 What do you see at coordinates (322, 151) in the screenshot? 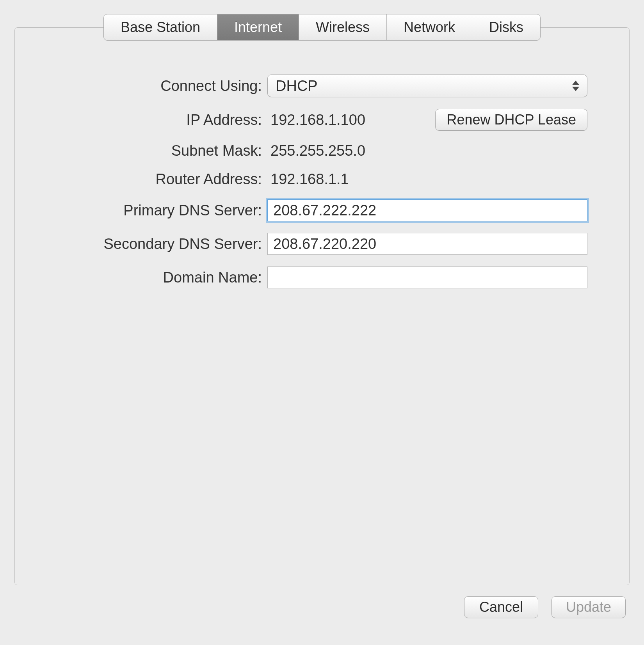
I see `row-subnet-mask: Subnet Mask: 255.255.255.0` at bounding box center [322, 151].